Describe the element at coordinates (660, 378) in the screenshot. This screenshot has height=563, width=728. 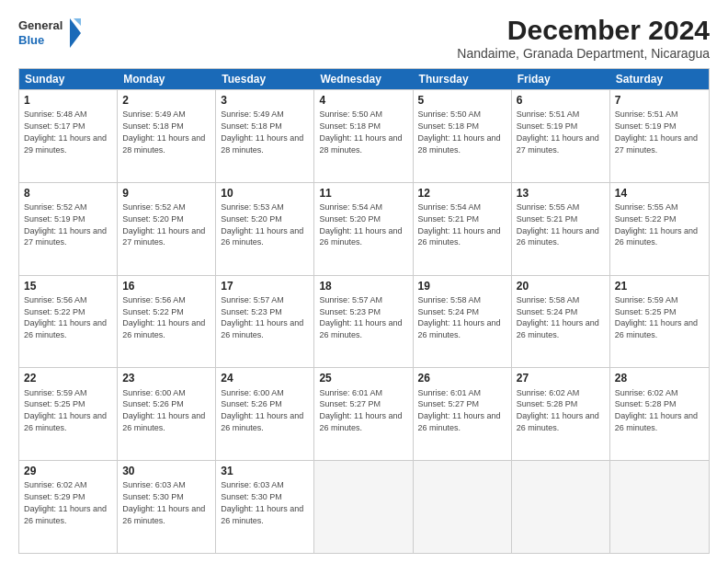
I see `day-number: 28` at that location.